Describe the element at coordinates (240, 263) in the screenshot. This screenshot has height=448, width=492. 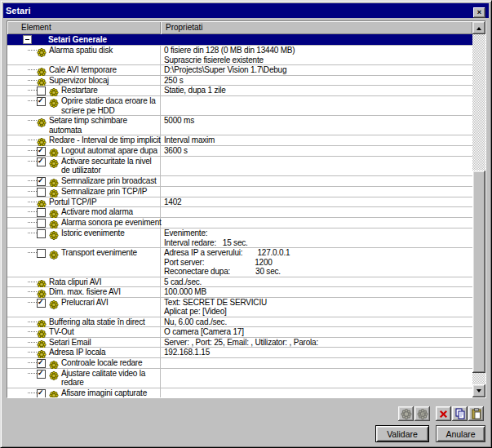
I see `settings-row: Transport evenimente Adresa IP a serveru…` at that location.